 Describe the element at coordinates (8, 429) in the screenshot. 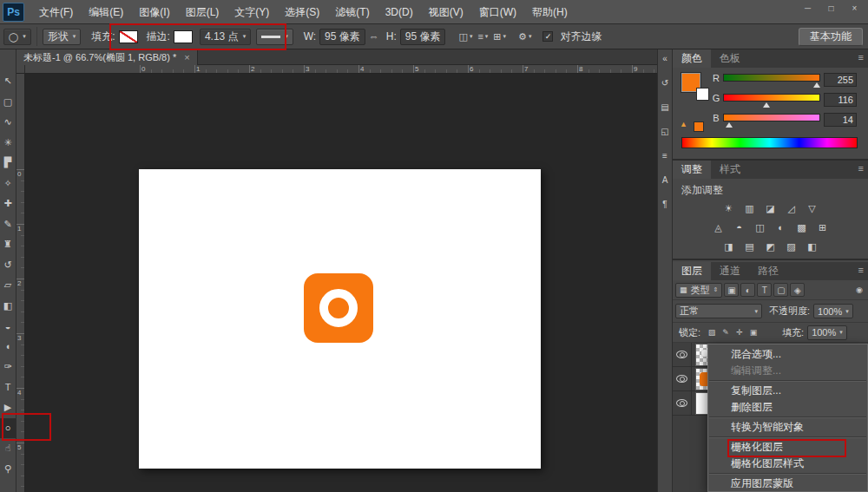

I see `ellipse-tool: ○` at that location.